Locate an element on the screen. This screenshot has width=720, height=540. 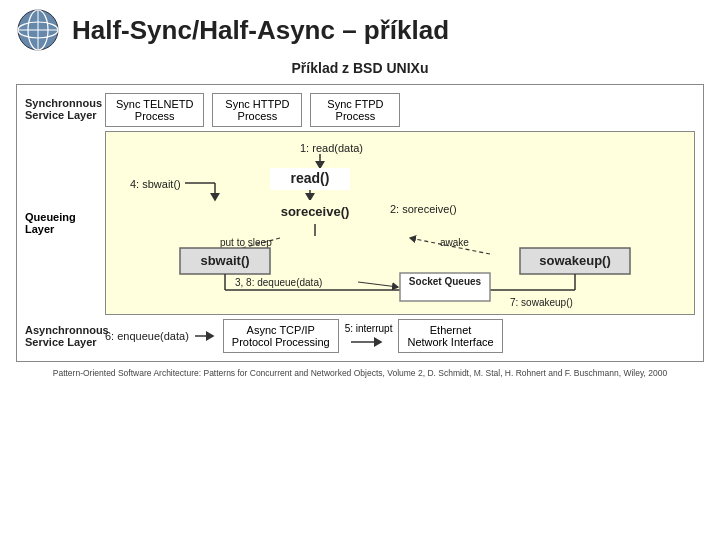
read-func-text: read() is located at coordinates (310, 178).